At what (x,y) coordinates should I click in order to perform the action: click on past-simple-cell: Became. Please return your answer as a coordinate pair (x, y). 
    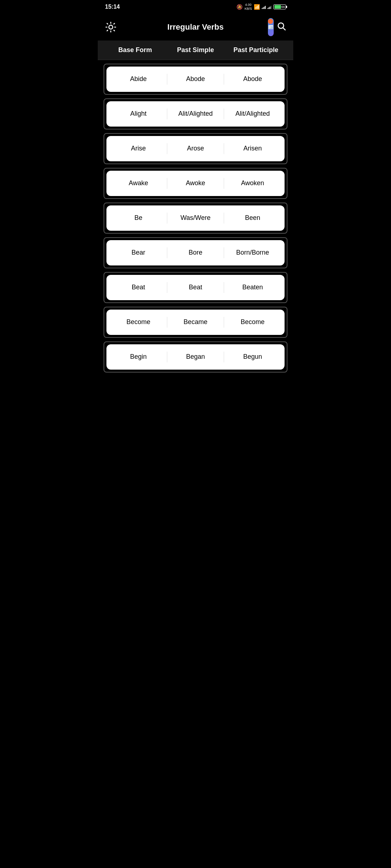
    Looking at the image, I should click on (196, 322).